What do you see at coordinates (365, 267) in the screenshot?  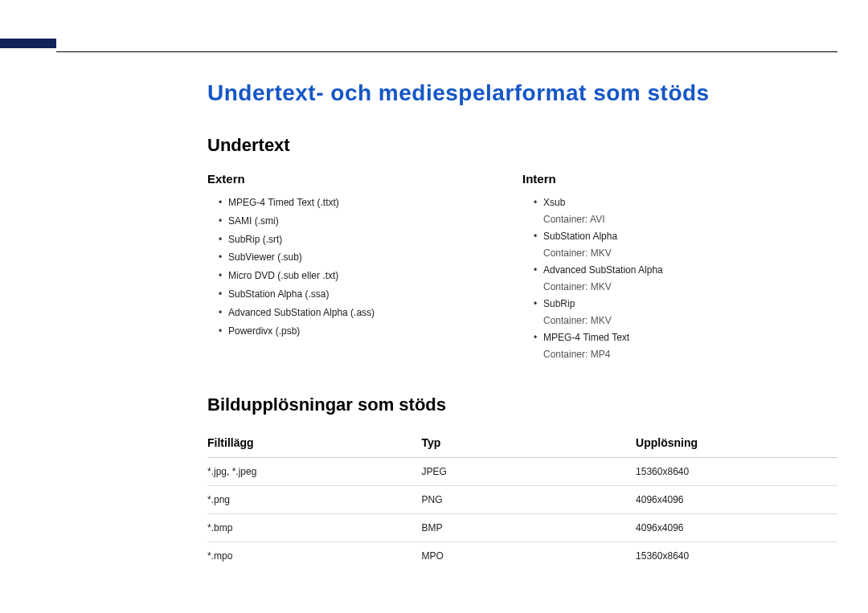 I see `external-column: Extern MPEG-4 Timed Text (.ttxt) SAMI (.…` at bounding box center [365, 267].